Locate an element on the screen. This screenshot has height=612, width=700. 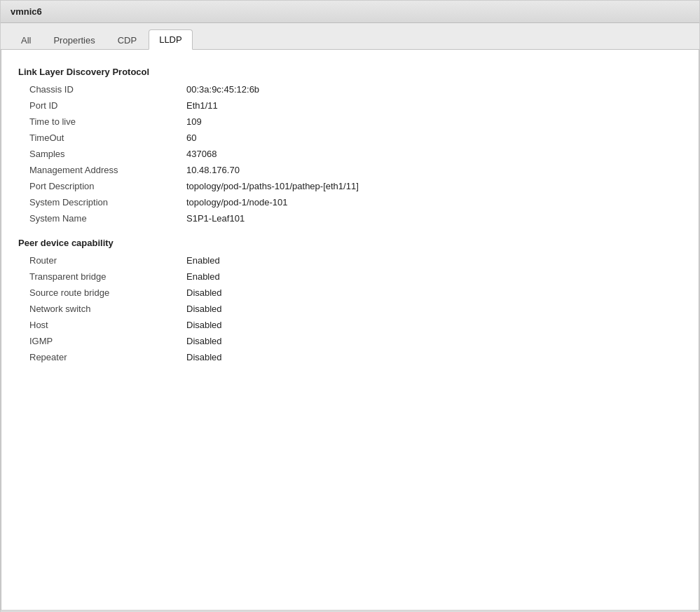
field-value: 60 is located at coordinates (434, 137).